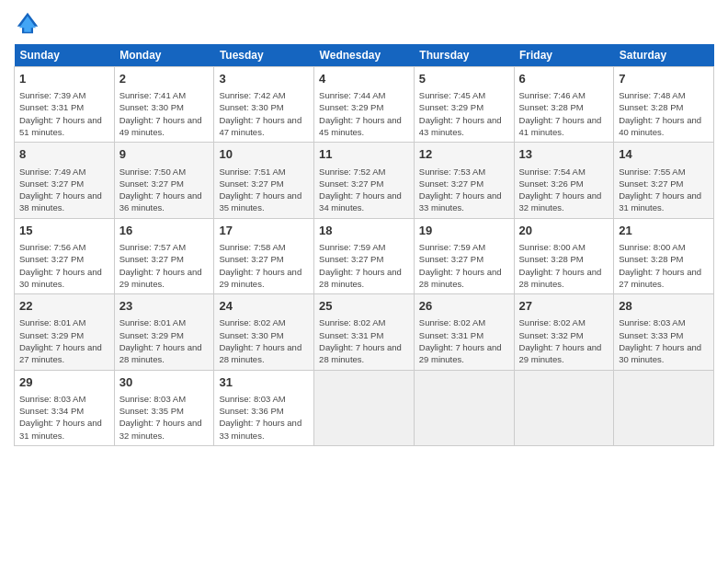 The height and width of the screenshot is (563, 728). I want to click on logo-icon, so click(28, 23).